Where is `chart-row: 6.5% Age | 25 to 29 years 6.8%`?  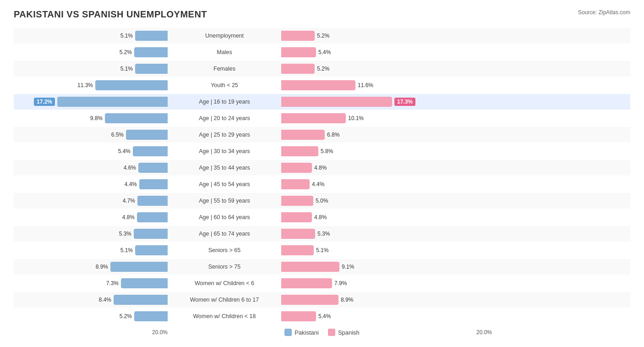
chart-row: 6.5% Age | 25 to 29 years 6.8% is located at coordinates (322, 135).